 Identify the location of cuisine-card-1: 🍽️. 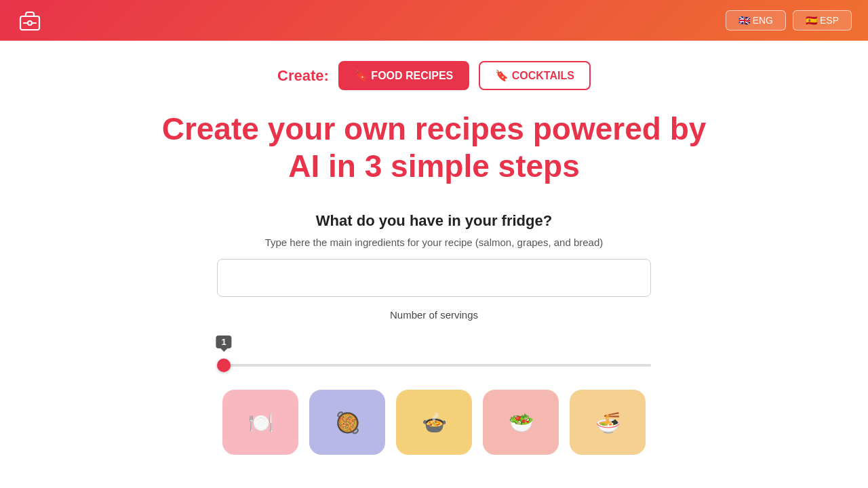
(260, 422).